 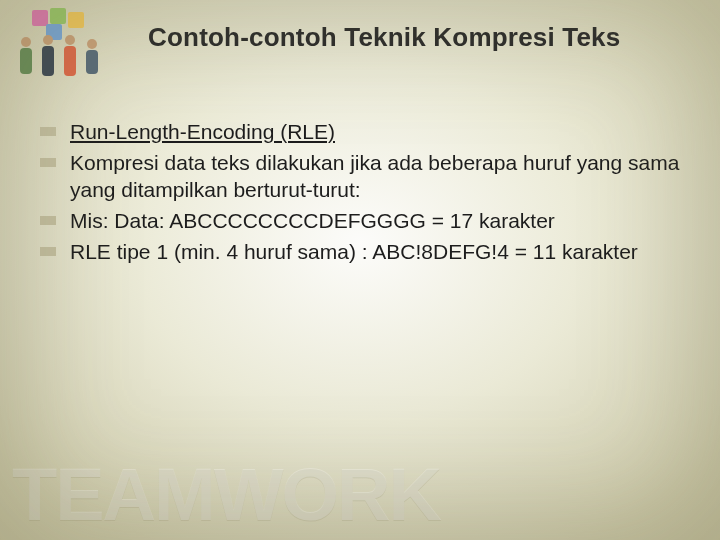 I want to click on slide-title: Contoh-contoh Teknik Kompresi Teks, so click(x=424, y=38).